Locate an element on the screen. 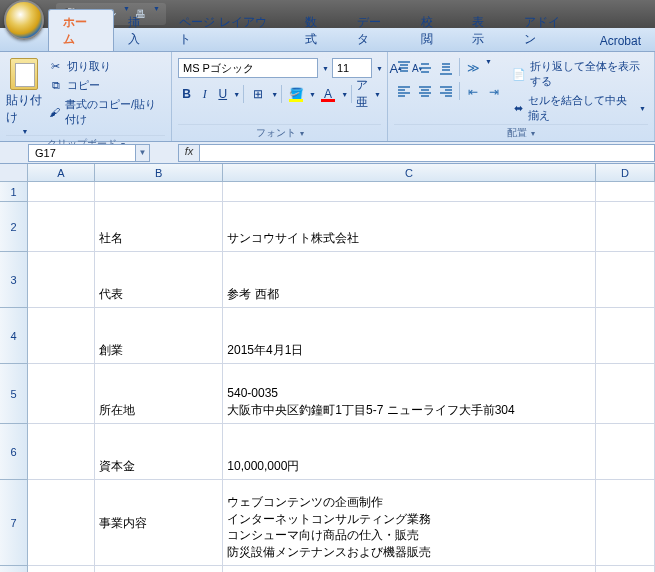 This screenshot has height=572, width=655. font-size-select is located at coordinates (352, 68).